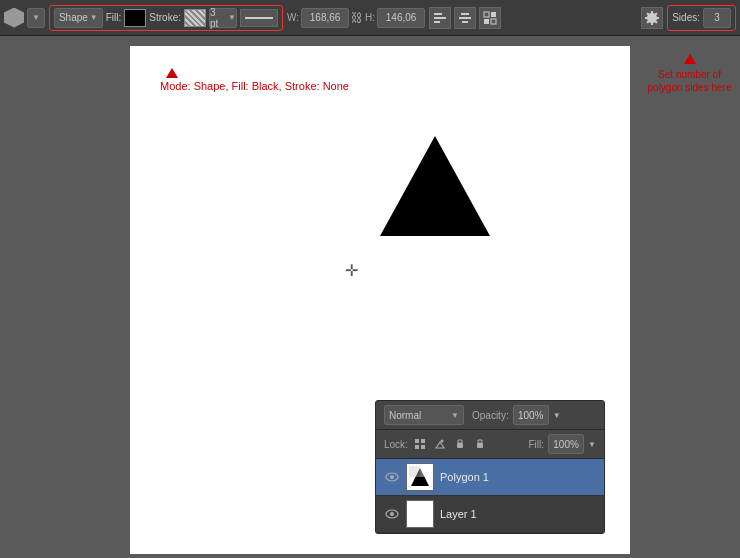  I want to click on align-center-button, so click(465, 18).